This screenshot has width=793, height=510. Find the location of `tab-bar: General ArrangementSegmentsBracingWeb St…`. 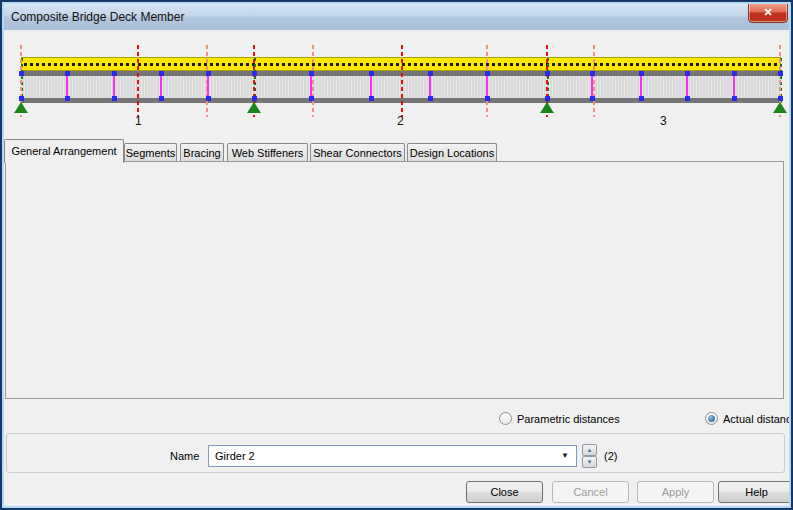

tab-bar: General ArrangementSegmentsBracingWeb St… is located at coordinates (396, 150).